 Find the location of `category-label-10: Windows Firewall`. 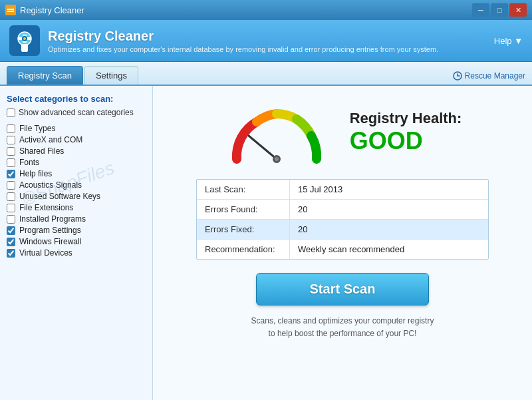

category-label-10: Windows Firewall is located at coordinates (51, 242).